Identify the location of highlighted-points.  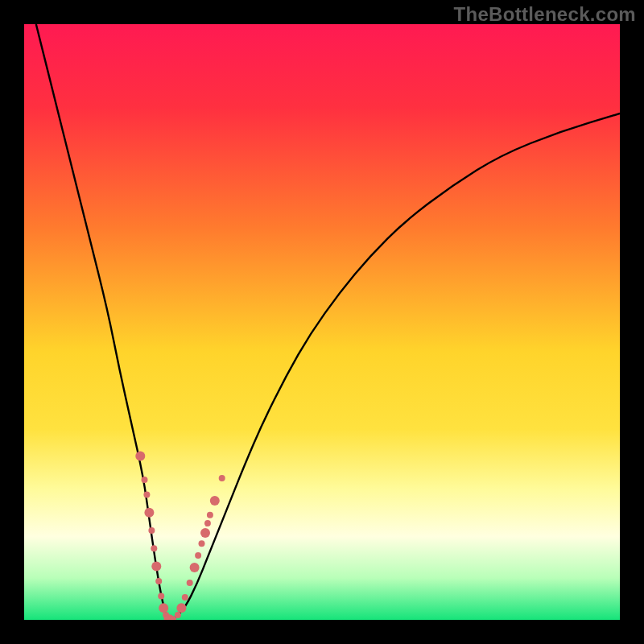
(180, 536).